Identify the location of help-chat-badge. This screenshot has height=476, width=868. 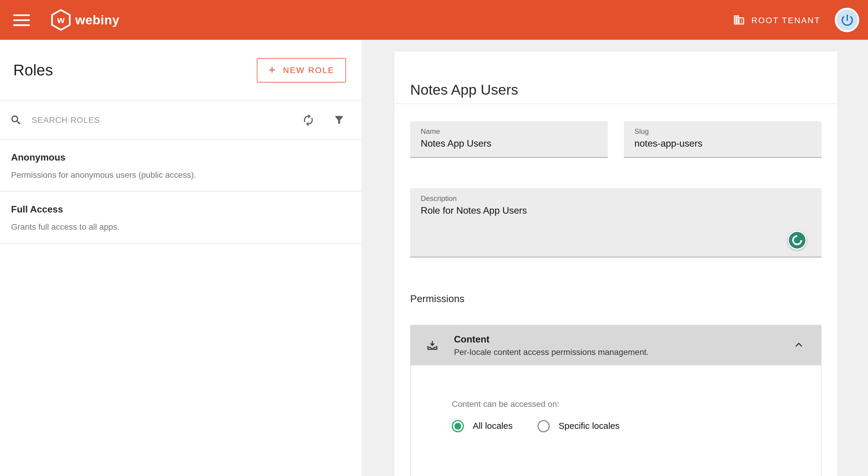
(797, 240).